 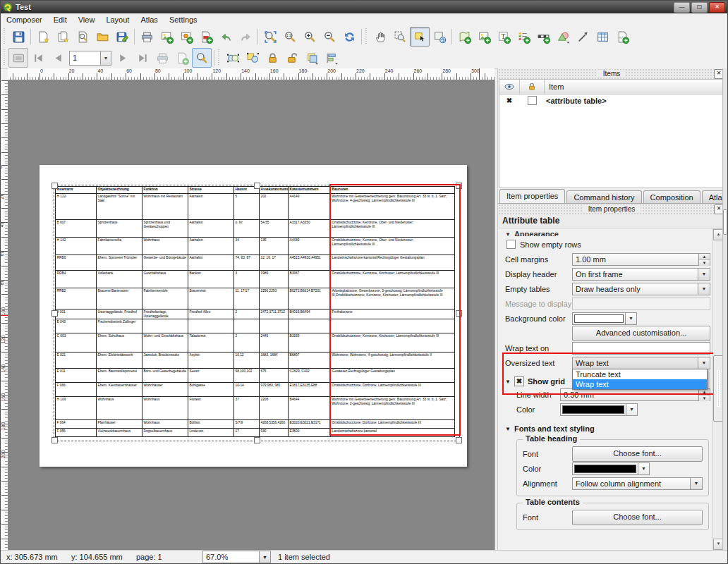 What do you see at coordinates (511, 244) in the screenshot?
I see `show-empty-rows-checkbox` at bounding box center [511, 244].